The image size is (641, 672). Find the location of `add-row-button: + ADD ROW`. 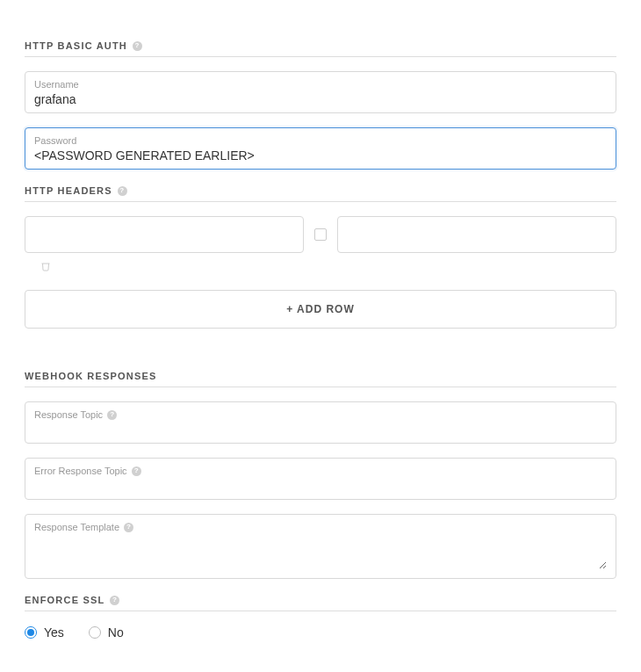

add-row-button: + ADD ROW is located at coordinates (320, 309).